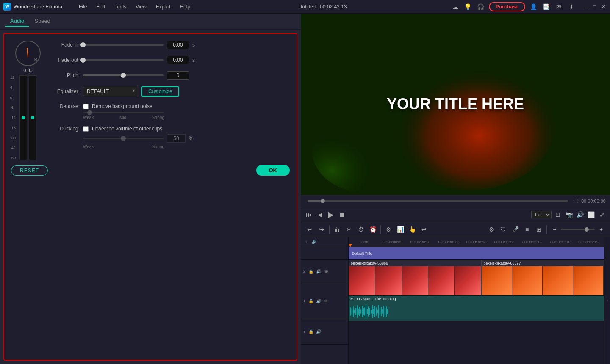  I want to click on split-button: ✂, so click(349, 229).